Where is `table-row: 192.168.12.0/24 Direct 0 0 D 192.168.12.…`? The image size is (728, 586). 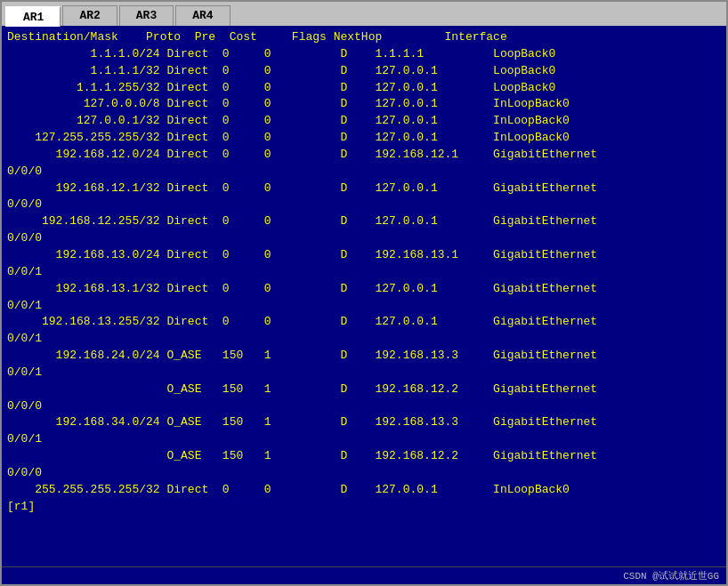 table-row: 192.168.12.0/24 Direct 0 0 D 192.168.12.… is located at coordinates (364, 155).